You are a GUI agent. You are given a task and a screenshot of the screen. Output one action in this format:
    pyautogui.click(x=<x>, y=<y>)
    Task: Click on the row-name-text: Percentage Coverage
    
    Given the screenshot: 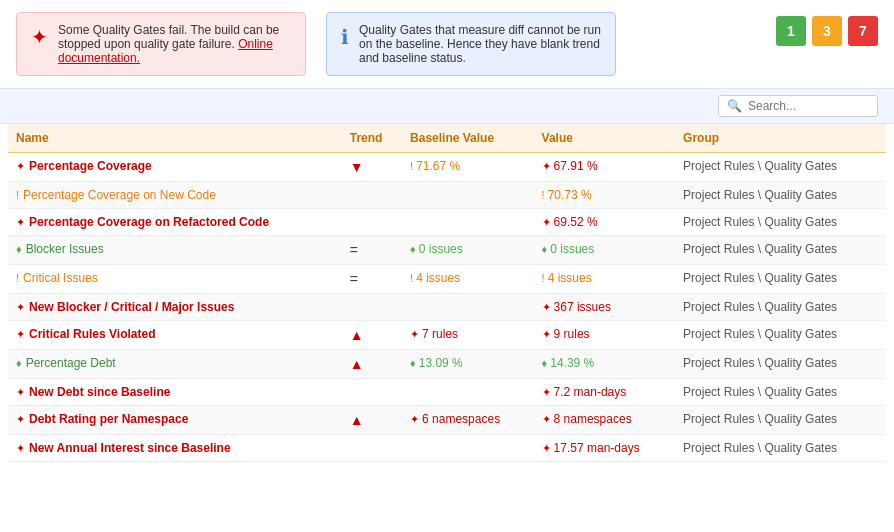 What is the action you would take?
    pyautogui.click(x=90, y=166)
    